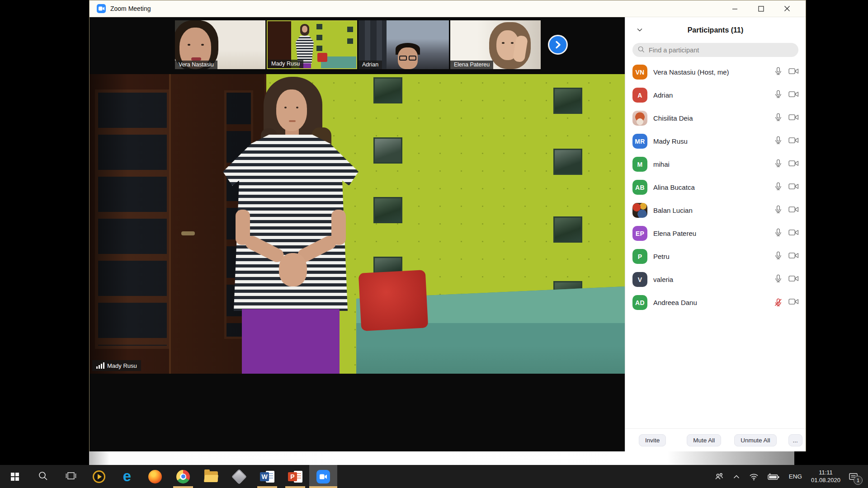 This screenshot has height=488, width=868. I want to click on taskbar-app-edge: e, so click(127, 476).